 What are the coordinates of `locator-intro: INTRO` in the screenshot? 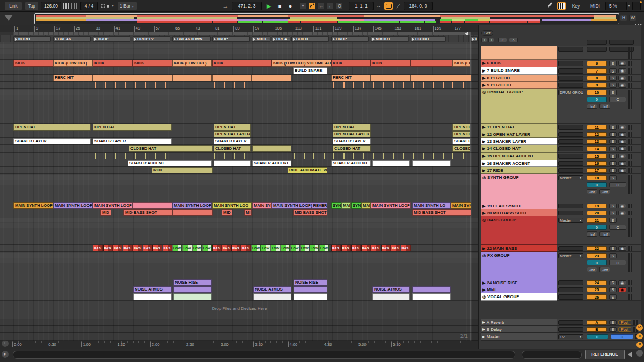 It's located at (32, 39).